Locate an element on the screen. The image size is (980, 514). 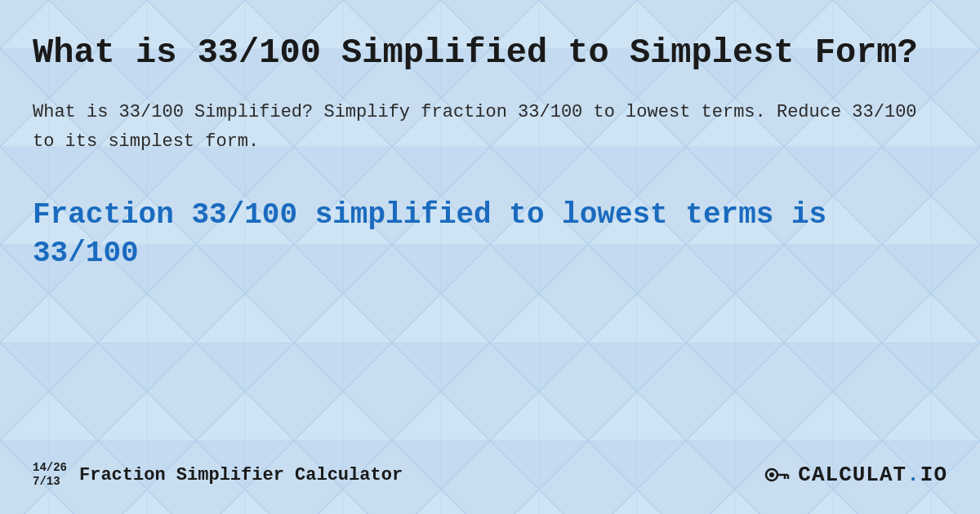
footer-fraction1: 14/26 is located at coordinates (50, 468).